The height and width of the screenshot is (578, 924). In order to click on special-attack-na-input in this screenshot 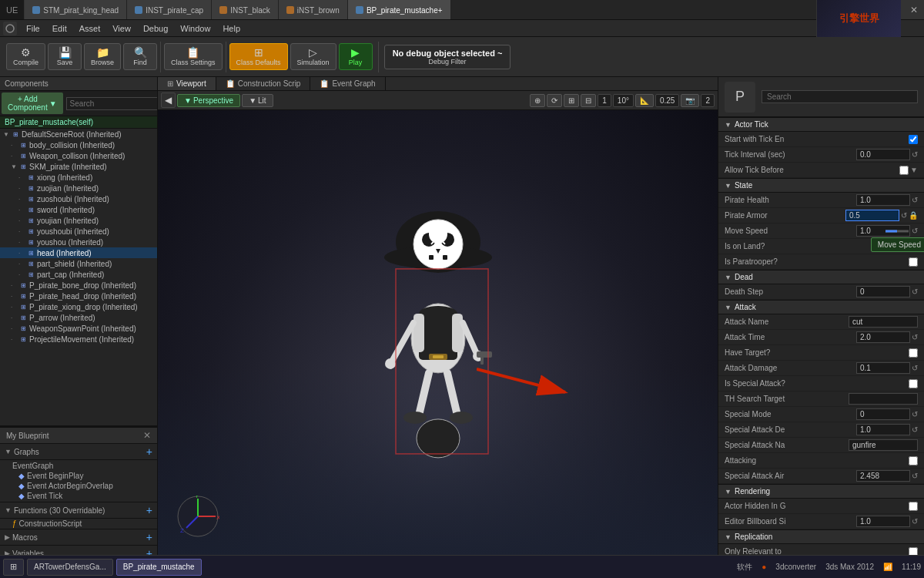, I will do `click(883, 445)`.